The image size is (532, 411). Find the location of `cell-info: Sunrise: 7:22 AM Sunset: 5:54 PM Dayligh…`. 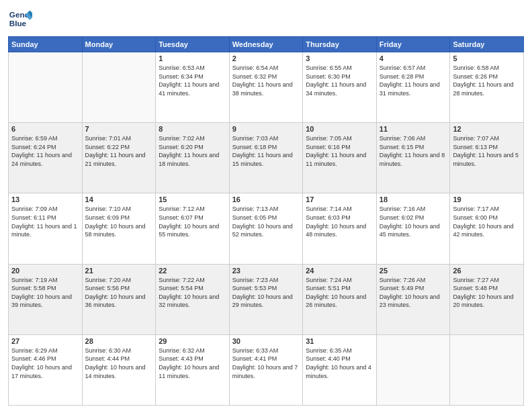

cell-info: Sunrise: 7:22 AM Sunset: 5:54 PM Dayligh… is located at coordinates (192, 293).